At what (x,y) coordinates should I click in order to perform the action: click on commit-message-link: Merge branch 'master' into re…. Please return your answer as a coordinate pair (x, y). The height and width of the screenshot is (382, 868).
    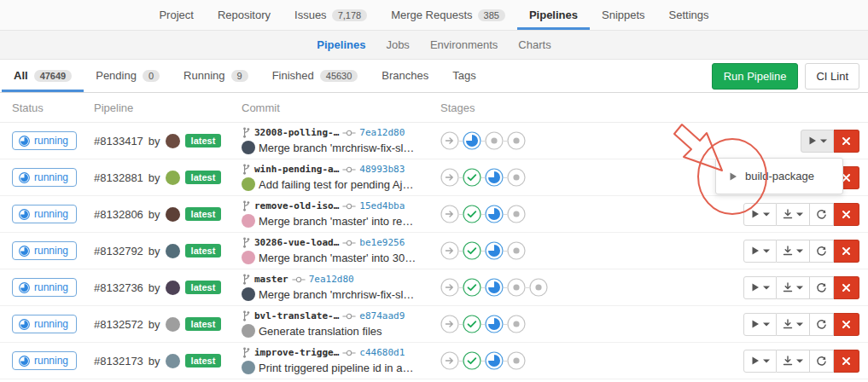
    Looking at the image, I should click on (336, 222).